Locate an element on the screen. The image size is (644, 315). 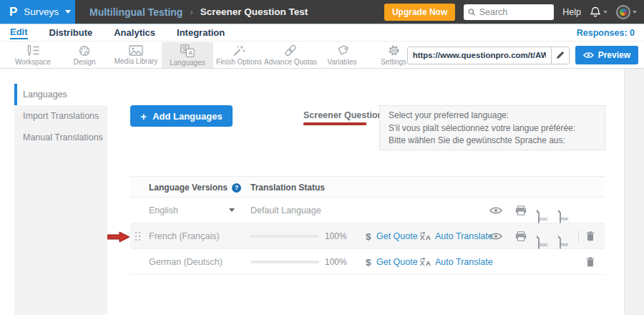
nav-tab-integration: Integration is located at coordinates (200, 33).